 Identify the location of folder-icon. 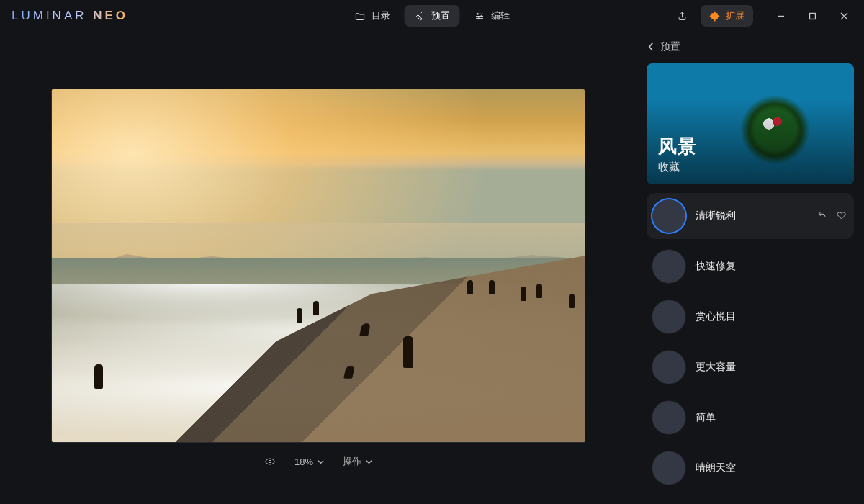
(360, 16).